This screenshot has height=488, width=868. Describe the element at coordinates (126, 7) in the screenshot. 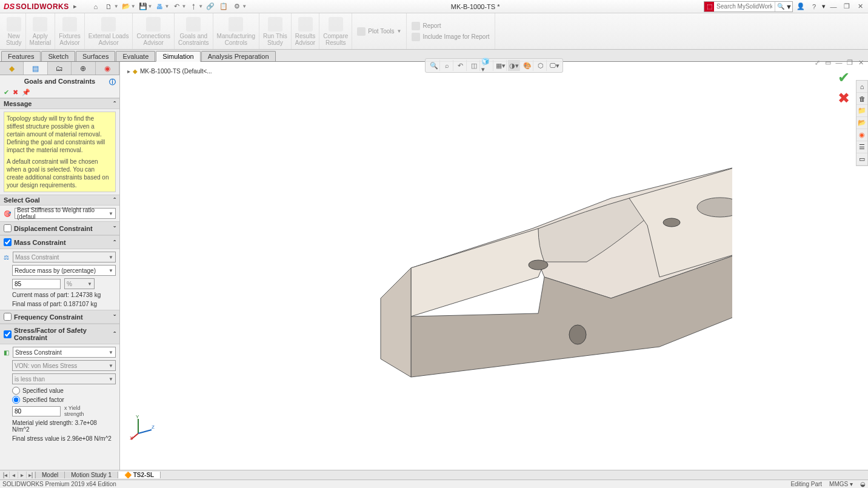

I see `open-icon: 📂` at that location.